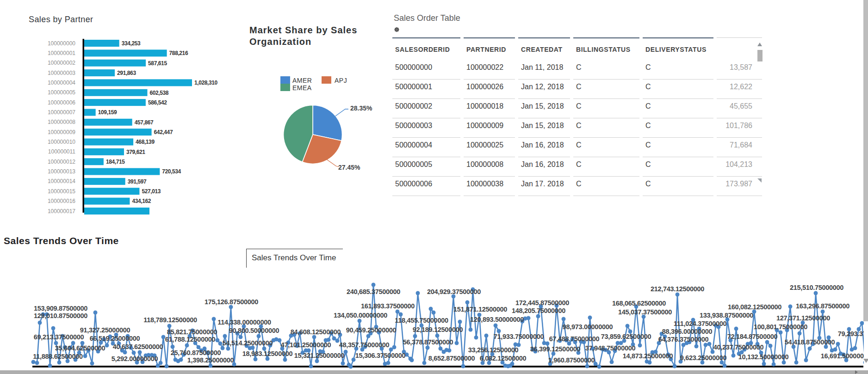 Image resolution: width=868 pixels, height=374 pixels. I want to click on svg-text: 100000013, so click(62, 172).